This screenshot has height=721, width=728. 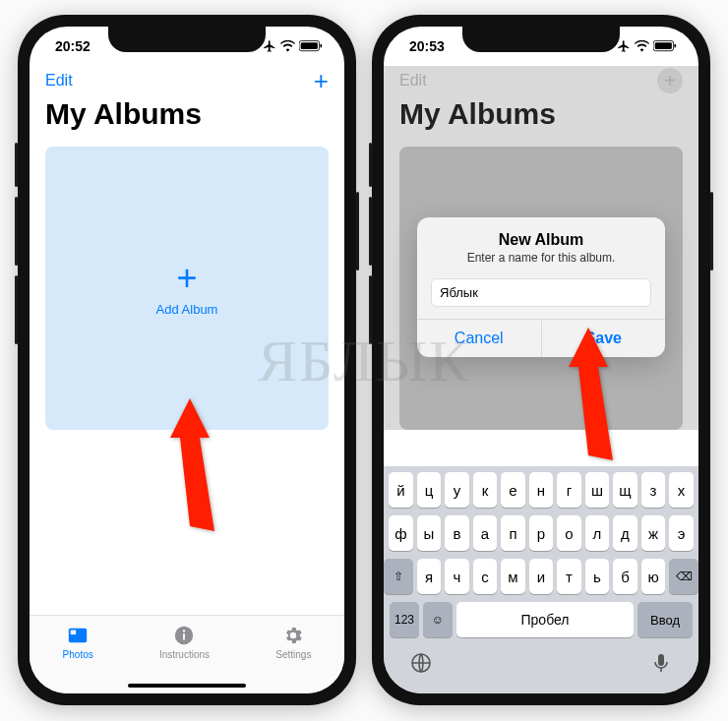 What do you see at coordinates (593, 393) in the screenshot?
I see `annotation-arrow-right` at bounding box center [593, 393].